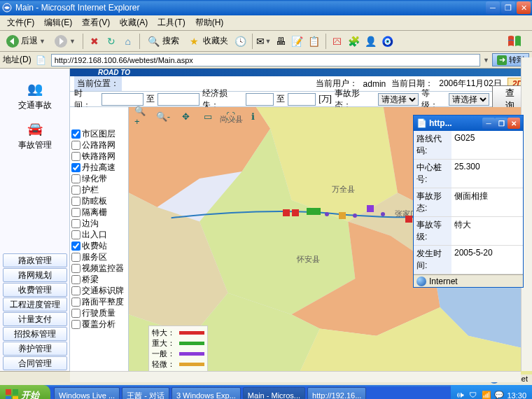  What do you see at coordinates (398, 99) in the screenshot?
I see `form-select: 请选择` at bounding box center [398, 99].